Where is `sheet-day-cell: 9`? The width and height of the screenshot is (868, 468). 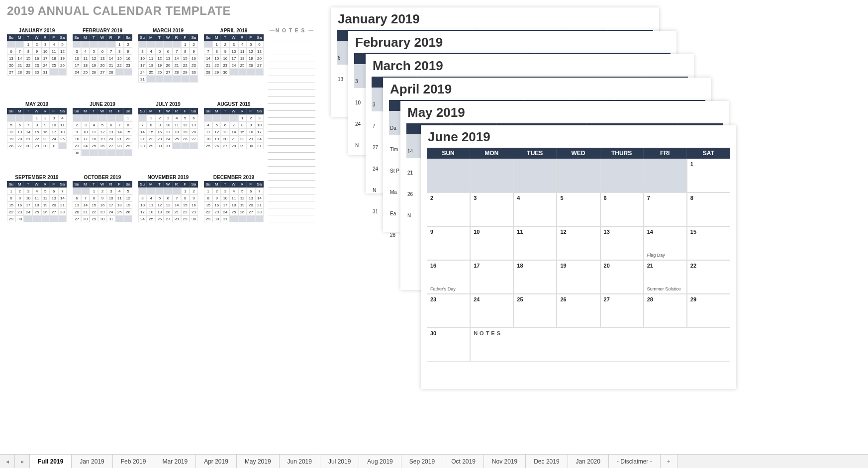
sheet-day-cell: 9 is located at coordinates (449, 243).